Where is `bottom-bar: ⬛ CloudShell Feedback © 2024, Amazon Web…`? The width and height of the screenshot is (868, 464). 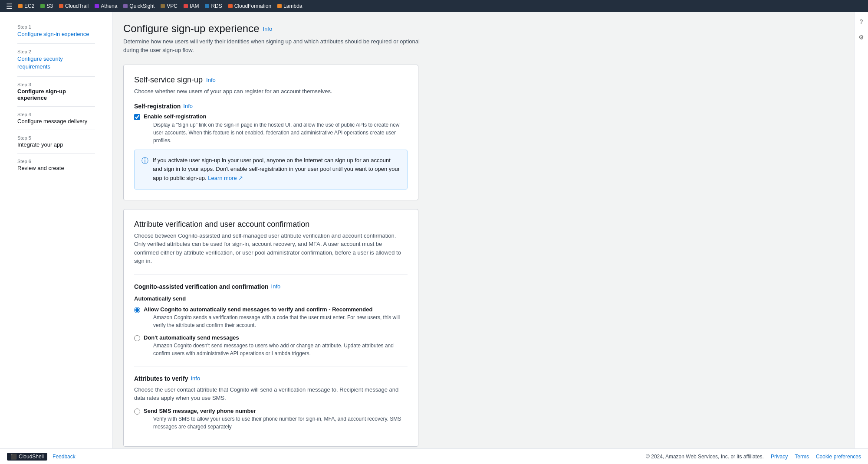 bottom-bar: ⬛ CloudShell Feedback © 2024, Amazon Web… is located at coordinates (434, 456).